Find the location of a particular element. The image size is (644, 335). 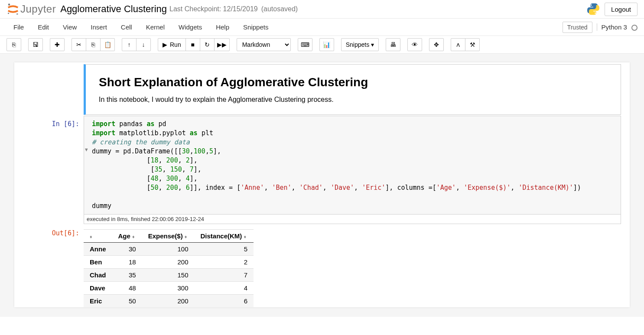

move-button: ✥ is located at coordinates (436, 45).